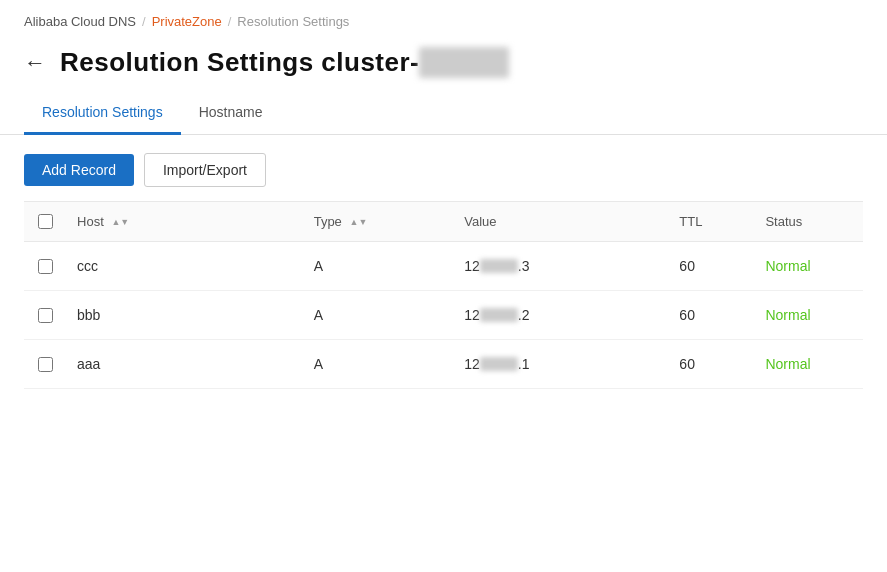  I want to click on row-1-value-suffix: .3, so click(524, 266).